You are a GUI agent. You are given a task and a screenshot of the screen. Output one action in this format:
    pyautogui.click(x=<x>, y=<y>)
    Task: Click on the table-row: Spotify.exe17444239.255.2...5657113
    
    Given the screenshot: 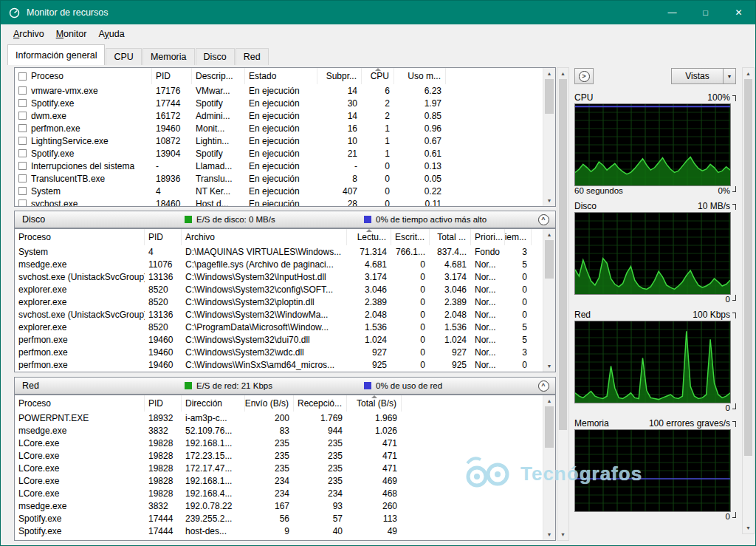 What is the action you would take?
    pyautogui.click(x=279, y=519)
    